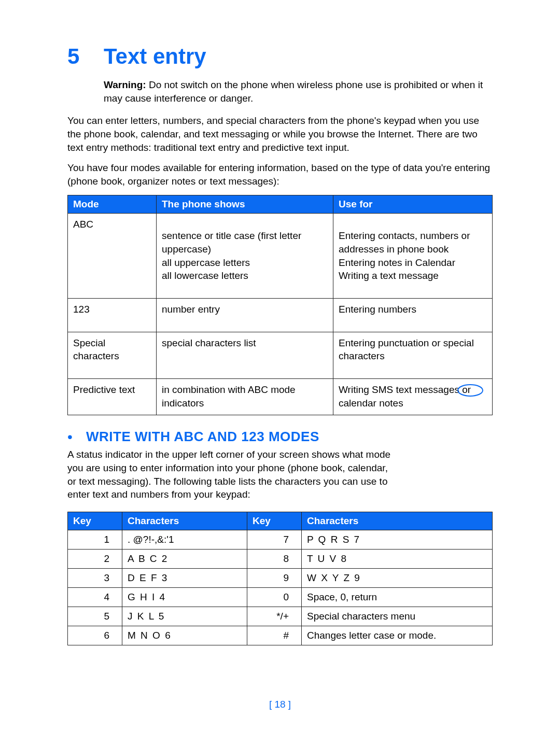 The width and height of the screenshot is (560, 732). What do you see at coordinates (275, 520) in the screenshot?
I see `keys-th-key2: Key` at bounding box center [275, 520].